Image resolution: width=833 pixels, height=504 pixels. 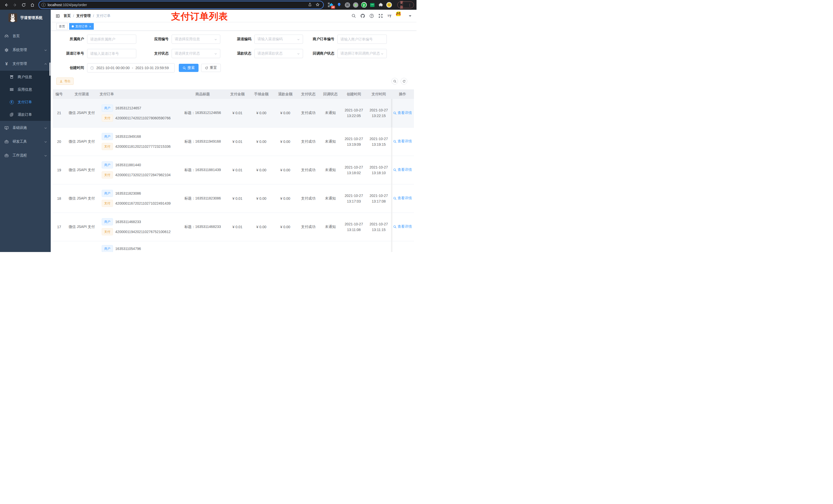 I want to click on select-渠道编码: 请输入渠道编码, so click(x=279, y=39).